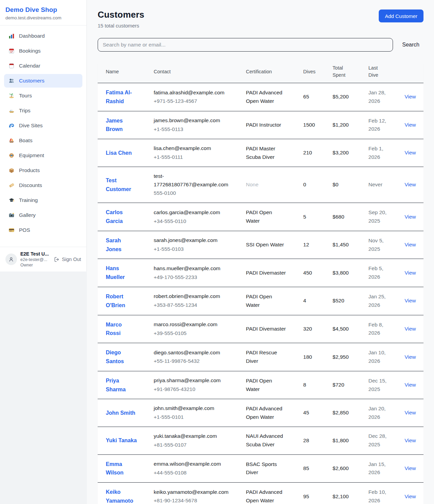 This screenshot has width=434, height=504. What do you see at coordinates (43, 10) in the screenshot?
I see `shop-name: Demo Dive Shop` at bounding box center [43, 10].